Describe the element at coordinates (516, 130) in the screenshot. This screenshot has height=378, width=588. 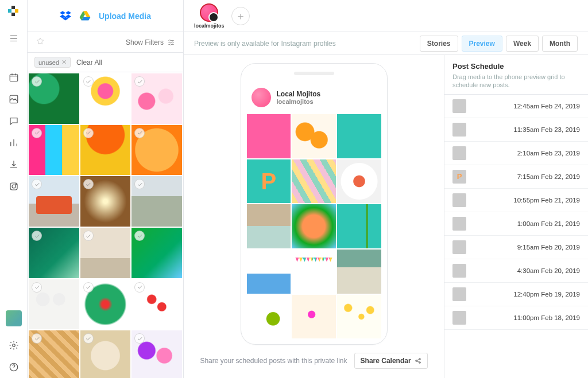
I see `schedule-item: 11:35am Feb 23, 2019` at that location.